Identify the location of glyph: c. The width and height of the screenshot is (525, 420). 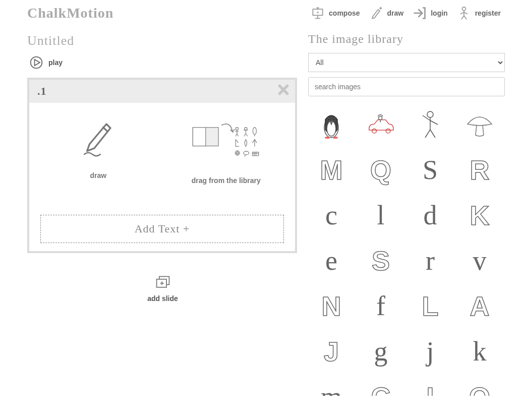
(331, 215).